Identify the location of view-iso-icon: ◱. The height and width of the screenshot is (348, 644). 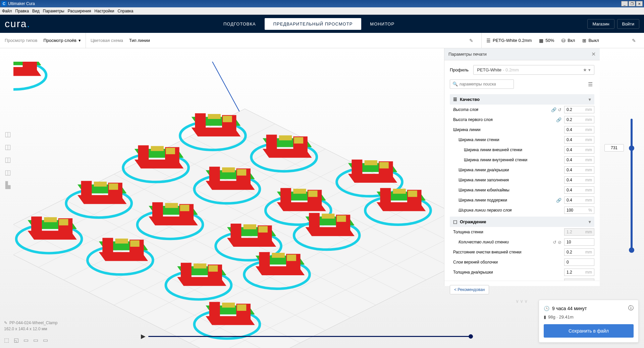
(16, 340).